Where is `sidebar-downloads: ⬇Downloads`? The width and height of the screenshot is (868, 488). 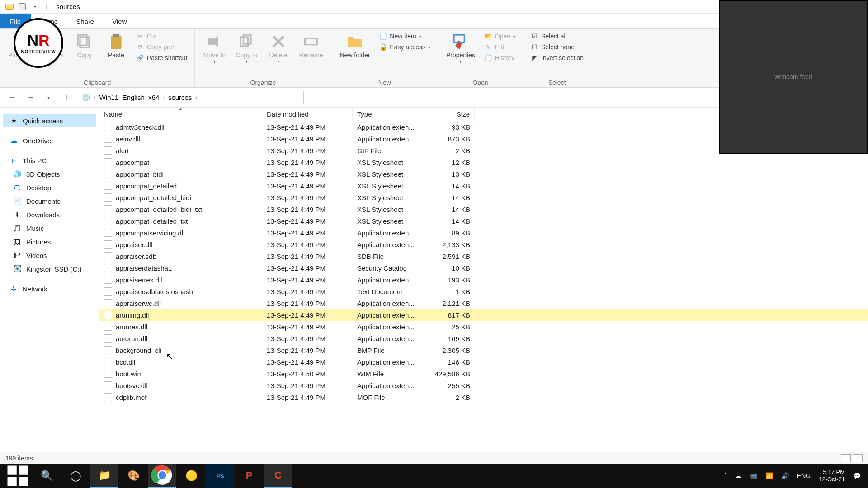
sidebar-downloads: ⬇Downloads is located at coordinates (50, 215).